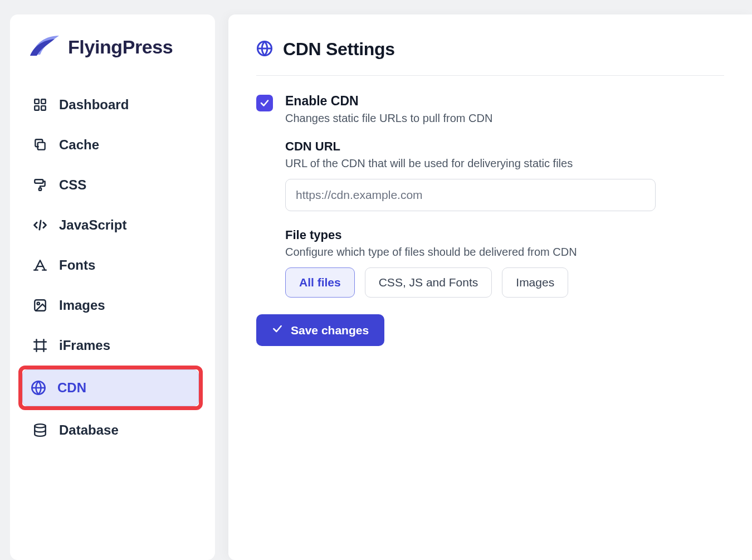 The image size is (752, 560). Describe the element at coordinates (72, 388) in the screenshot. I see `sidebar-item-label: CDN` at that location.